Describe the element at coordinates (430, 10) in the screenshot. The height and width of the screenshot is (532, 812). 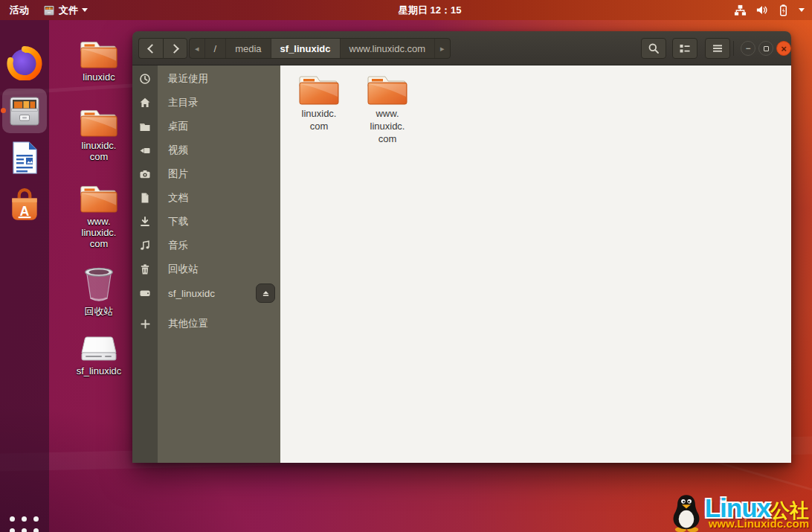
I see `clock-label: 星期日 12：15` at that location.